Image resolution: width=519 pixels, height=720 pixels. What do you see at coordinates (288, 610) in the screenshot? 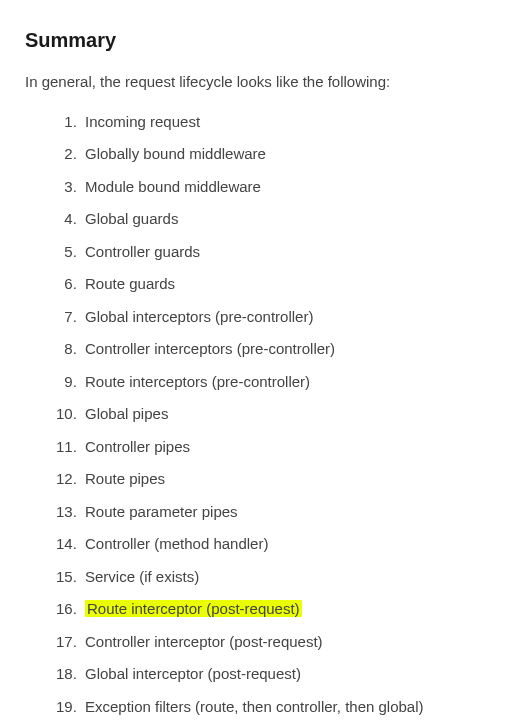
I see `list-item: Route interceptor (post-request)` at bounding box center [288, 610].